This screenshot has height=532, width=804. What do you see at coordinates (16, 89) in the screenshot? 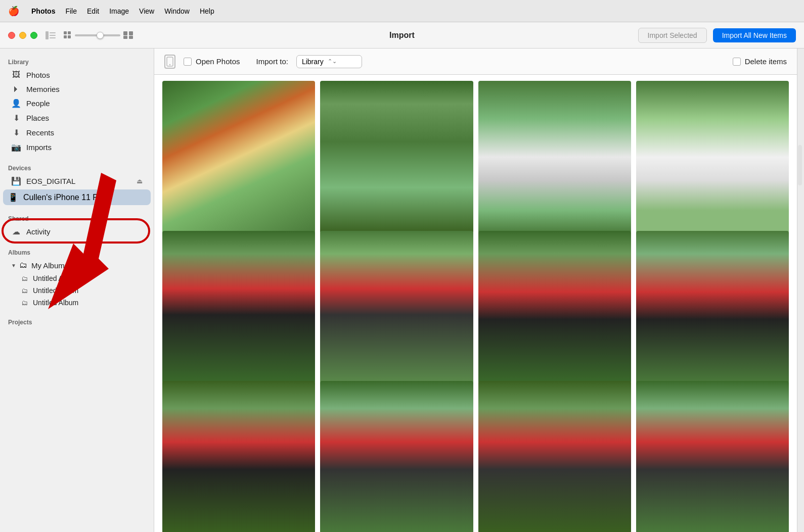
I see `memories-icon: ⏵` at bounding box center [16, 89].